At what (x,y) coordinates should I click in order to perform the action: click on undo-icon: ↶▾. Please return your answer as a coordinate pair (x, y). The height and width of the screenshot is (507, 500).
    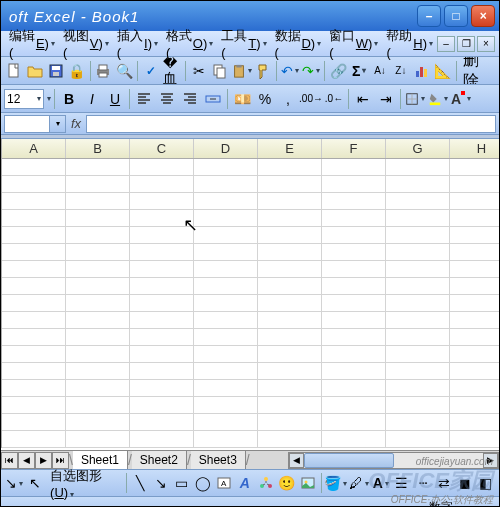
    Looking at the image, I should click on (290, 71).